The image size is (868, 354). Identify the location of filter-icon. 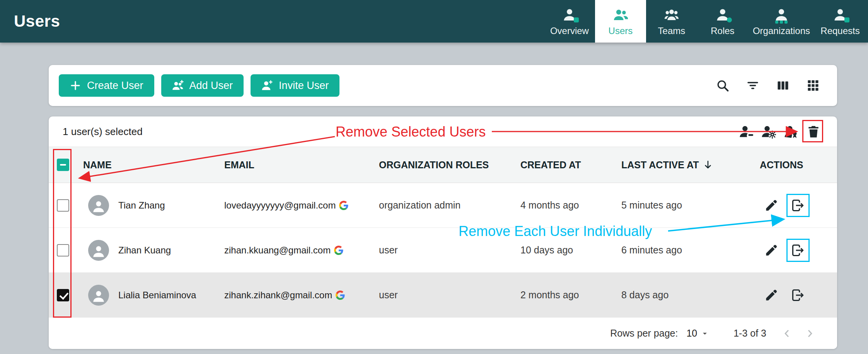
(753, 86).